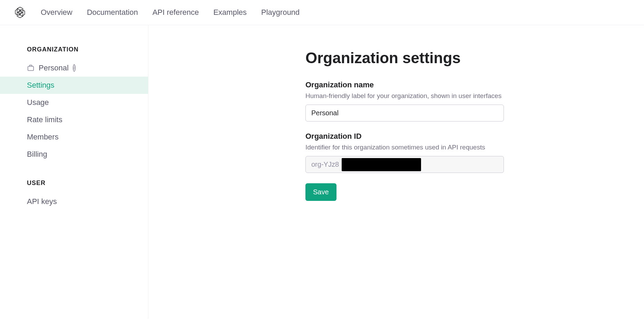 This screenshot has width=644, height=321. What do you see at coordinates (381, 165) in the screenshot?
I see `redaction-block` at bounding box center [381, 165].